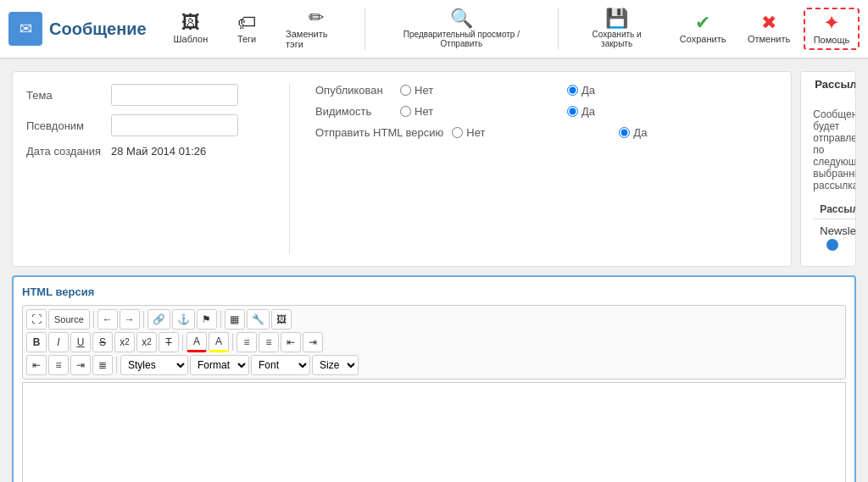  Describe the element at coordinates (36, 365) in the screenshot. I see `align-left-btn: ⇤` at that location.